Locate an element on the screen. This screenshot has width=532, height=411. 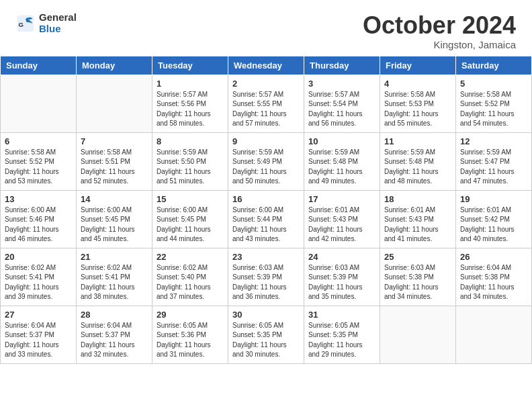
day-number: 12 is located at coordinates (494, 141).